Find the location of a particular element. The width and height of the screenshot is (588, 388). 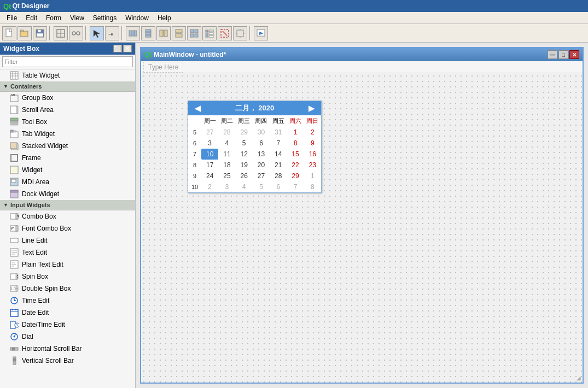

toolbar-adjust-size-btn is located at coordinates (240, 33).